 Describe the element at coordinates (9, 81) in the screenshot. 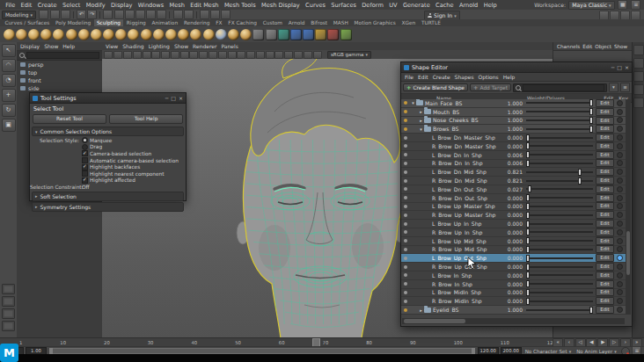

I see `paint-select-tool-icon: ◔` at that location.